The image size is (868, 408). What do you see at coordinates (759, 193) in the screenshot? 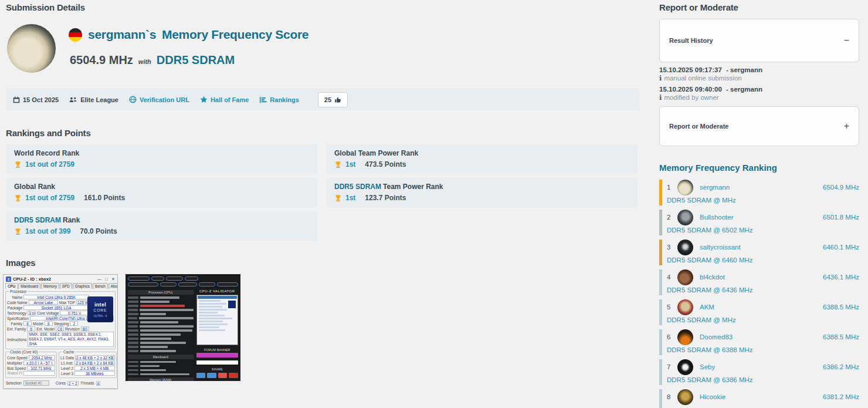
I see `ranking-list-item: 1 sergmann 6504.9 MHz DDR5 SDRAM @ MHz` at bounding box center [759, 193].